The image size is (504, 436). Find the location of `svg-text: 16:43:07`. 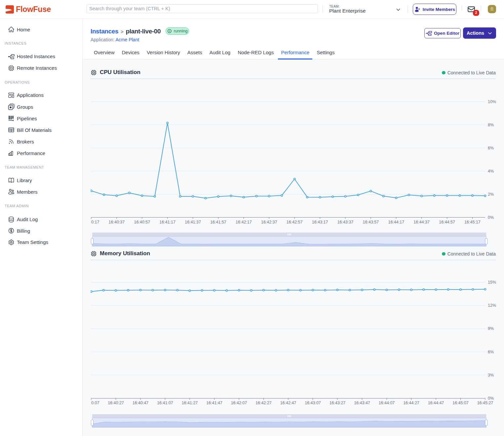

svg-text: 16:43:07 is located at coordinates (313, 403).